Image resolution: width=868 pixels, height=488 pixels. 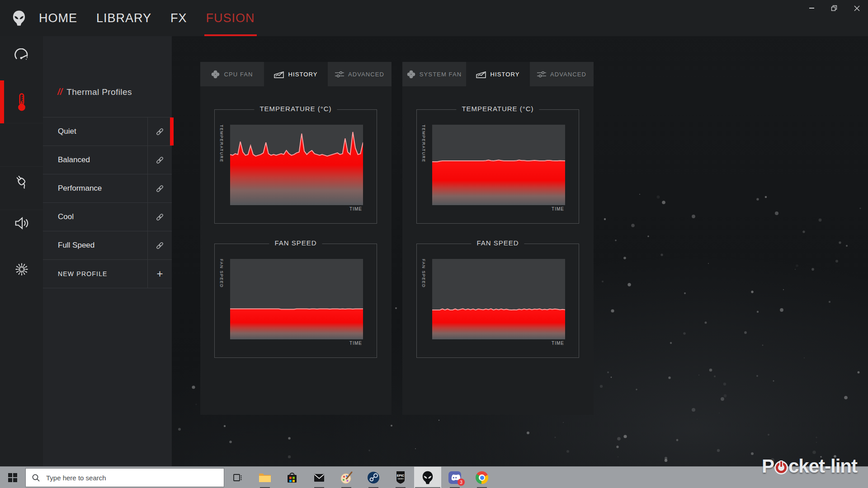 What do you see at coordinates (108, 274) in the screenshot?
I see `new-profile-row: NEW PROFILE +` at bounding box center [108, 274].